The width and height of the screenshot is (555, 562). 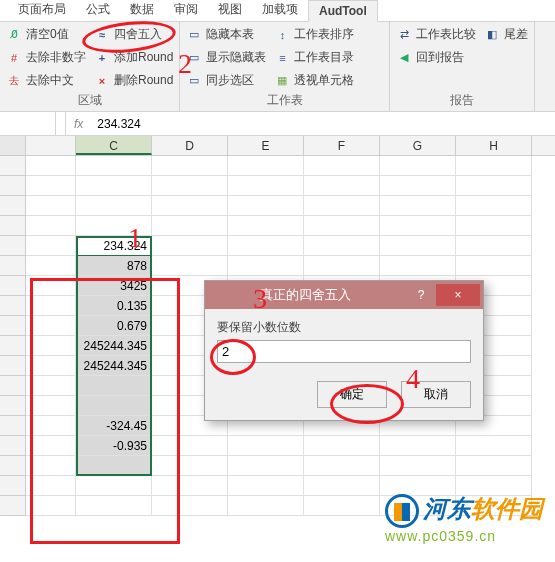 I want to click on dialog-titlebar: 真正的四舍五入 ? ×, so click(x=344, y=295).